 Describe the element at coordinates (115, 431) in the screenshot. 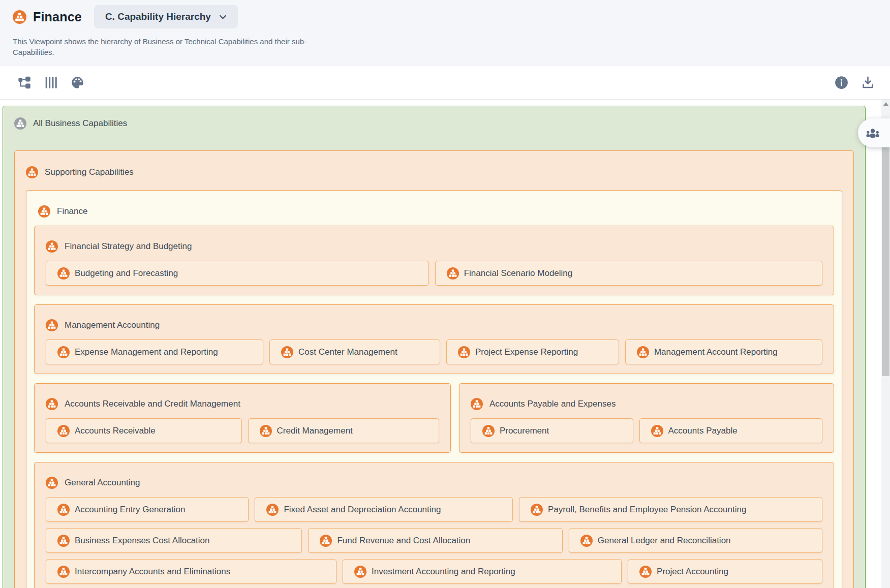

I see `node-label: Accounts Receivable` at that location.